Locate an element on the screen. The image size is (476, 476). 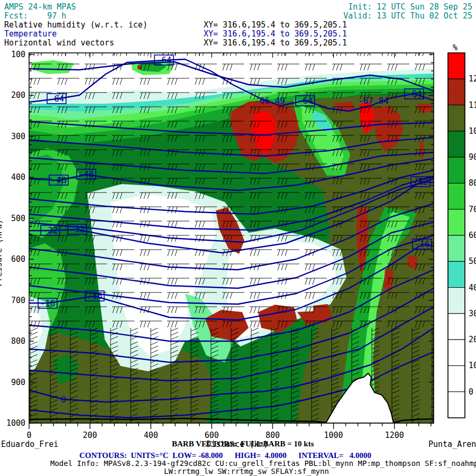
svg-text: 900 is located at coordinates (18, 382).